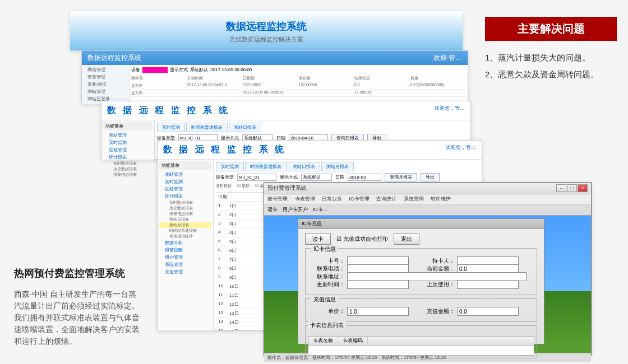 The height and width of the screenshot is (364, 628). Describe the element at coordinates (407, 239) in the screenshot. I see `exit-button: 退出` at that location.